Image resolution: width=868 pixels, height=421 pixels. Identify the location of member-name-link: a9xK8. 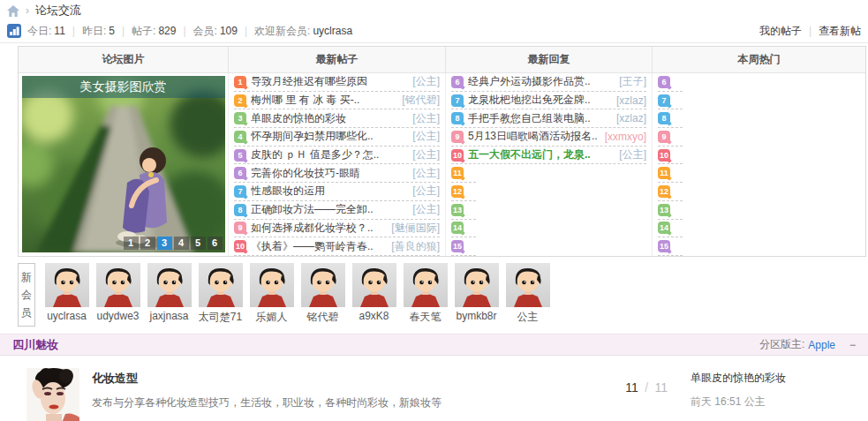
(374, 316).